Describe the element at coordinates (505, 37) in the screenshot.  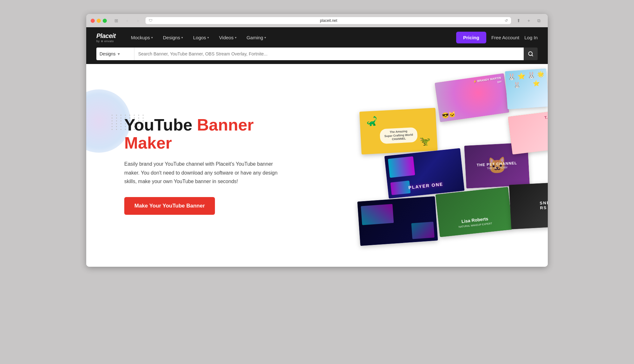
I see `free-account-link: Free Account` at that location.